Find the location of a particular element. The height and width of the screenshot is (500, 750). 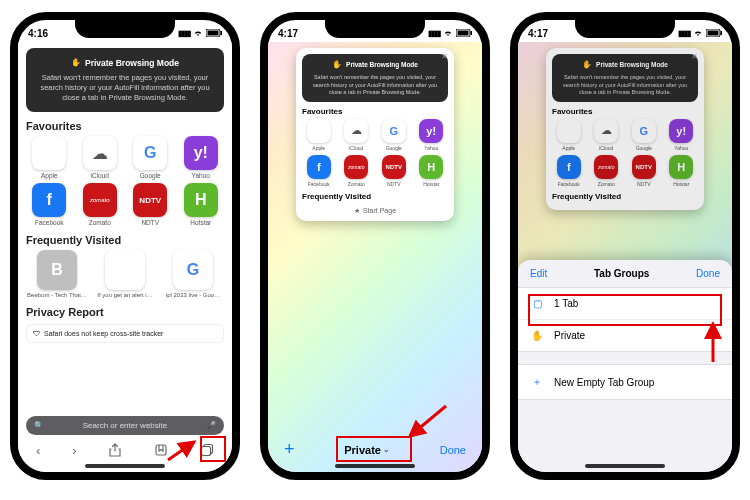

fav-label: iCloud is located at coordinates (100, 176).